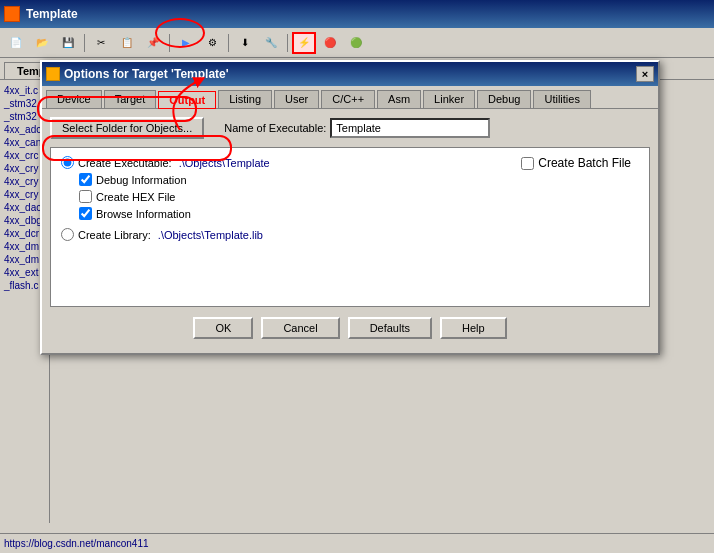 The width and height of the screenshot is (714, 553). What do you see at coordinates (645, 74) in the screenshot?
I see `dialog-close-button: ×` at bounding box center [645, 74].